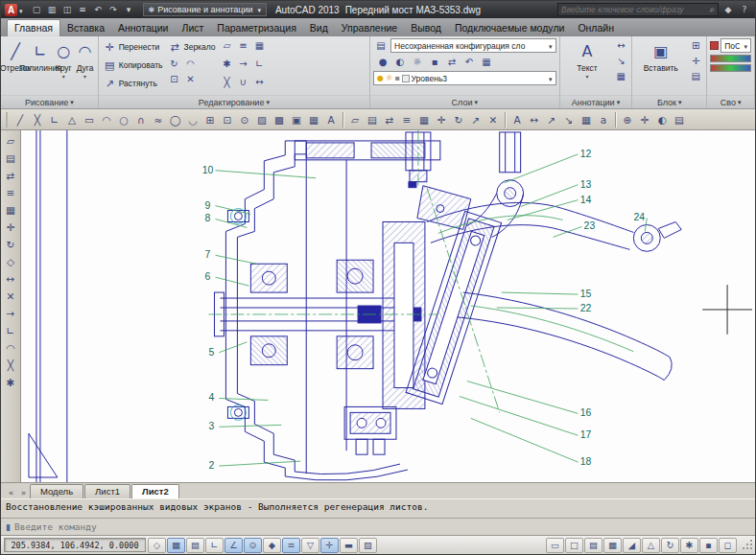 The height and width of the screenshot is (555, 756). I want to click on workspace-dropdown: ✱ Рисование и аннотации, so click(205, 10).